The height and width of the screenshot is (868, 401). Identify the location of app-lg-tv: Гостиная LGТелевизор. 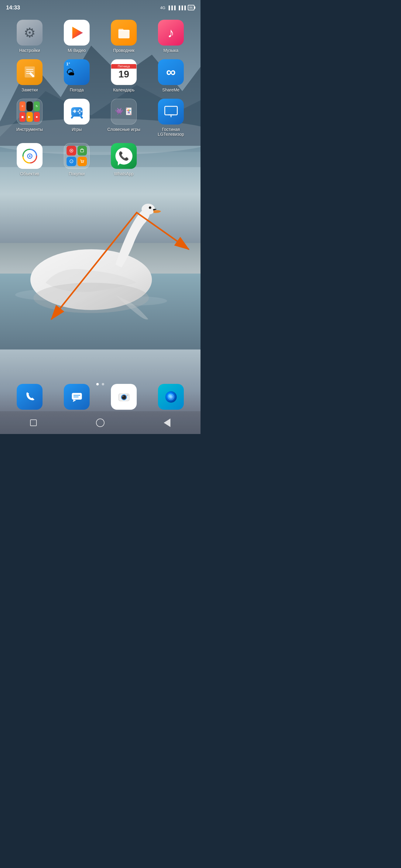
(171, 118).